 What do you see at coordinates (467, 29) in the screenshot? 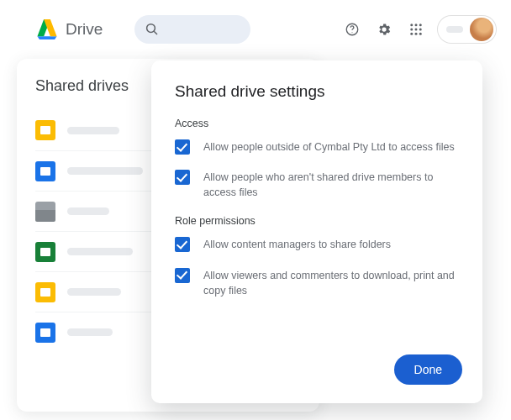
I see `account-chip` at bounding box center [467, 29].